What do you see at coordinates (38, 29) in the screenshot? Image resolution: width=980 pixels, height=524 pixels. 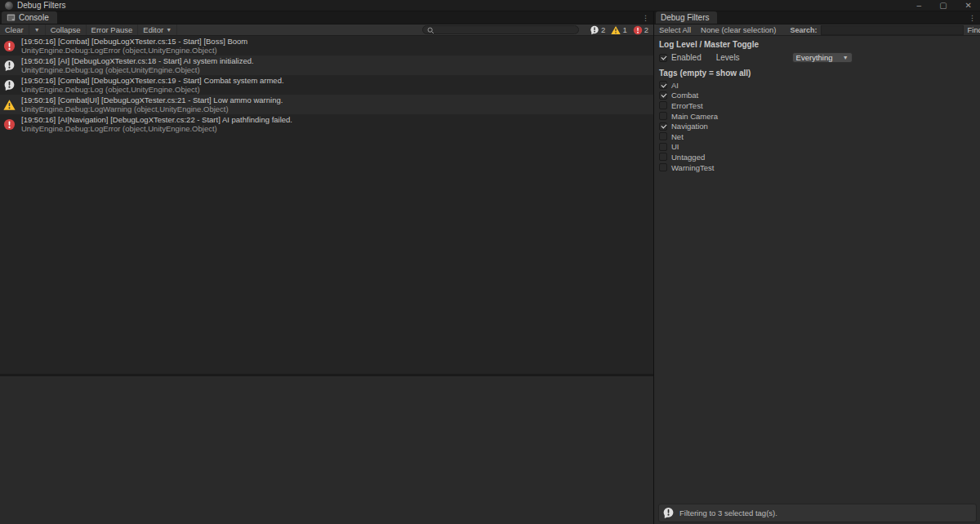 I see `clear-dropdown-button: ▼` at bounding box center [38, 29].